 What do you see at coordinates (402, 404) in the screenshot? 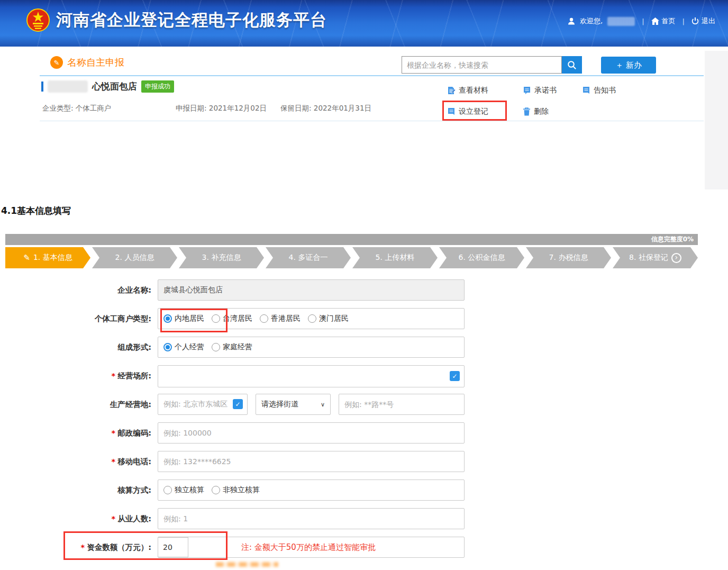
I see `detail-address-field` at bounding box center [402, 404].